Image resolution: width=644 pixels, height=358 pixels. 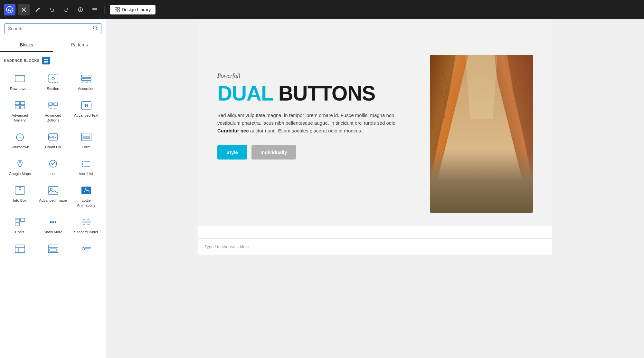 What do you see at coordinates (20, 200) in the screenshot?
I see `block-label-info-box: Info Box` at bounding box center [20, 200].